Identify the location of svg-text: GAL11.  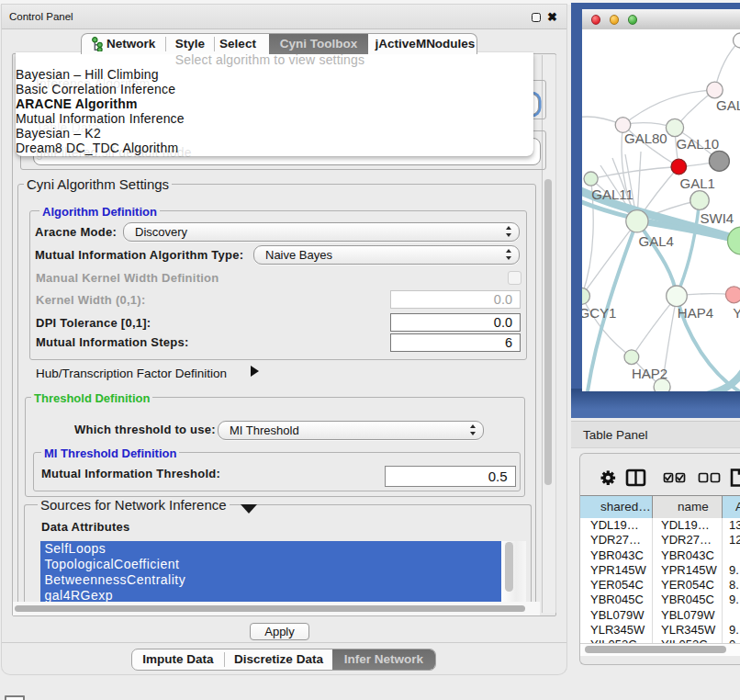
(612, 195).